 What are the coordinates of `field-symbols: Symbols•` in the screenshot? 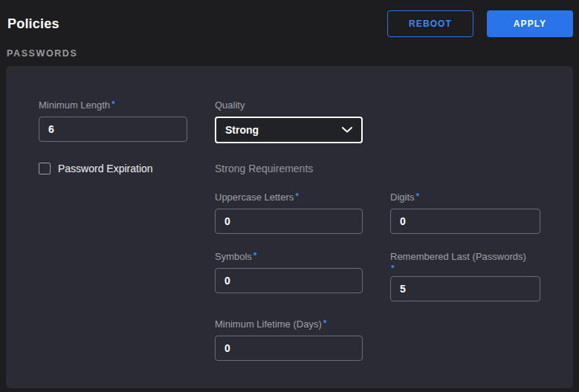 It's located at (288, 272).